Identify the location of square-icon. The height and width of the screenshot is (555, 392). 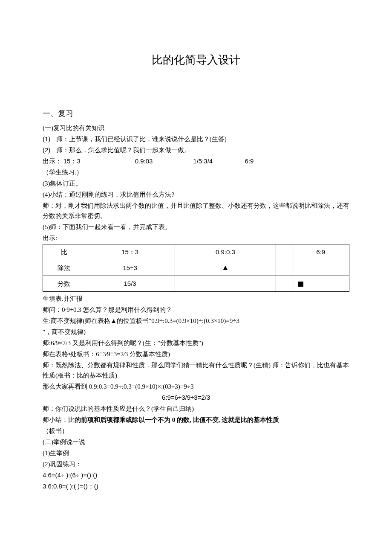
(301, 284).